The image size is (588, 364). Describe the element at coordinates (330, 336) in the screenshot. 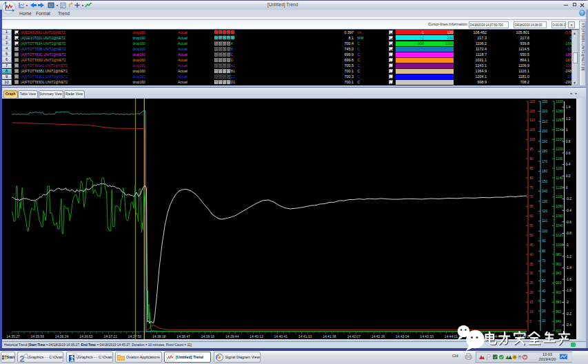

I see `svg-text: 14:41:38` at that location.